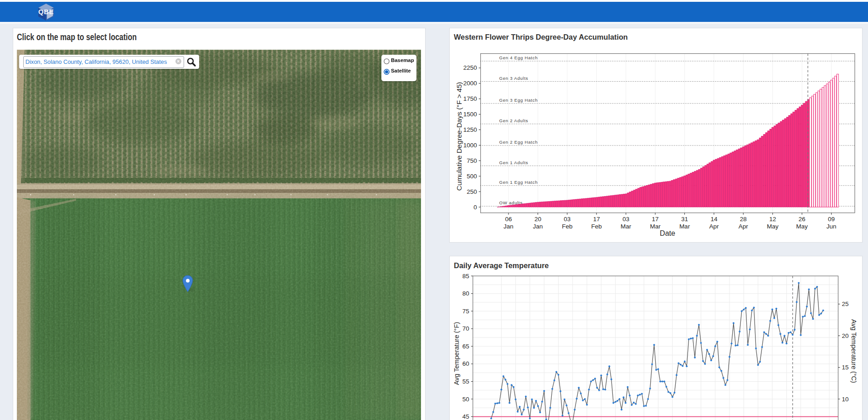  What do you see at coordinates (470, 130) in the screenshot?
I see `svg-text: 1250` at bounding box center [470, 130].